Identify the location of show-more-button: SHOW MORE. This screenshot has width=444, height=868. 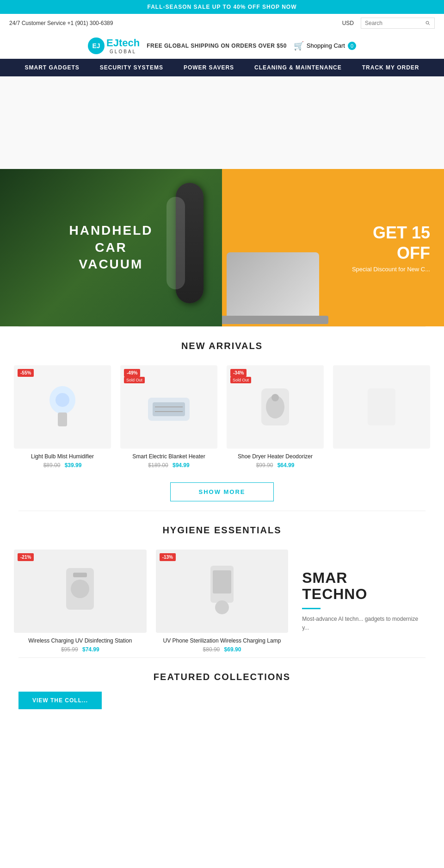
(222, 492).